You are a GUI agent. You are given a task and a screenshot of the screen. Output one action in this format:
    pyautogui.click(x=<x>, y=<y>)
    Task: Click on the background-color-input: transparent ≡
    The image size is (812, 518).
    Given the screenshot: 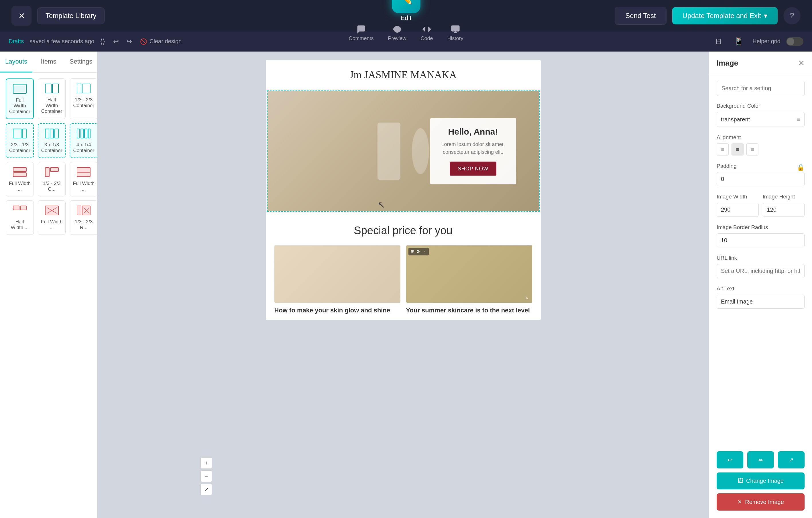 What is the action you would take?
    pyautogui.click(x=761, y=119)
    